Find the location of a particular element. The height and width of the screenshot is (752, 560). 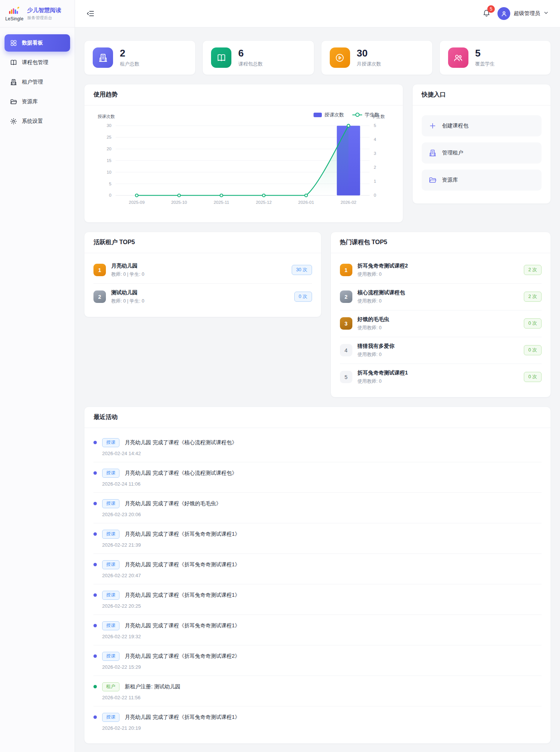

usage-trend-chart: 授课次数学生数 051015202530012345授课次数学生数2025-09… is located at coordinates (243, 164).